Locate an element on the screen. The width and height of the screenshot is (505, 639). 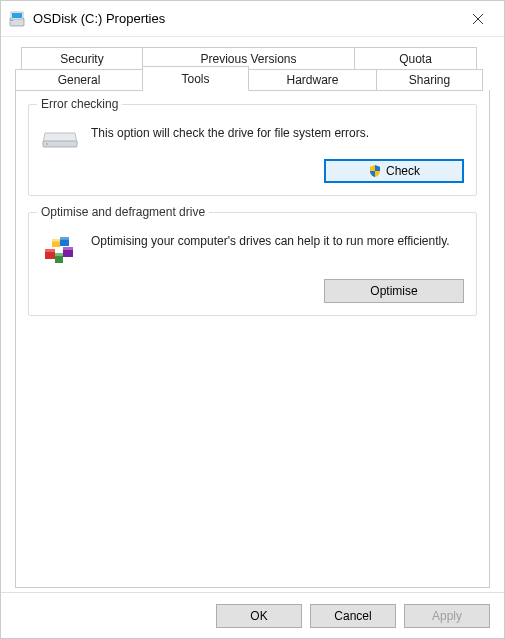
defrag-icon is located at coordinates (60, 251).